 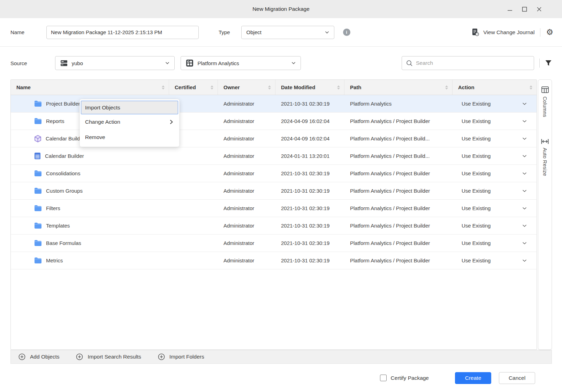 What do you see at coordinates (63, 243) in the screenshot?
I see `object-name: Base Formulas` at bounding box center [63, 243].